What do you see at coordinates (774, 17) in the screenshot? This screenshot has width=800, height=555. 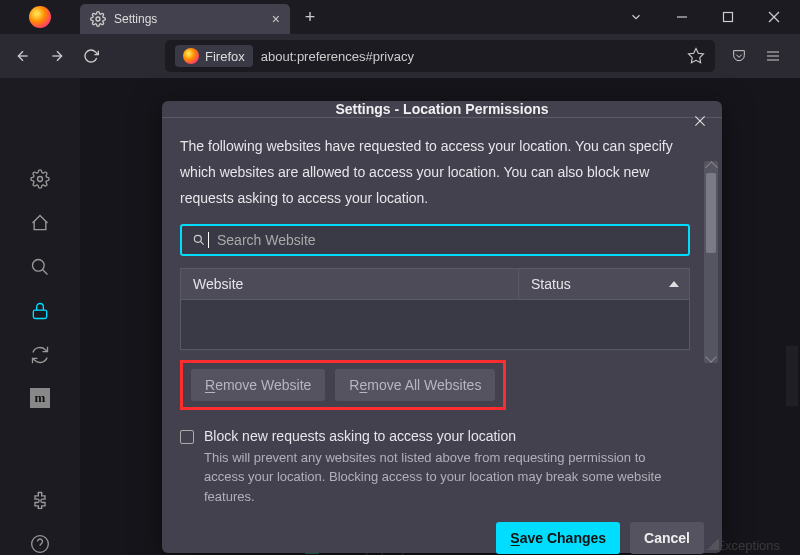 I see `window-close-icon` at bounding box center [774, 17].